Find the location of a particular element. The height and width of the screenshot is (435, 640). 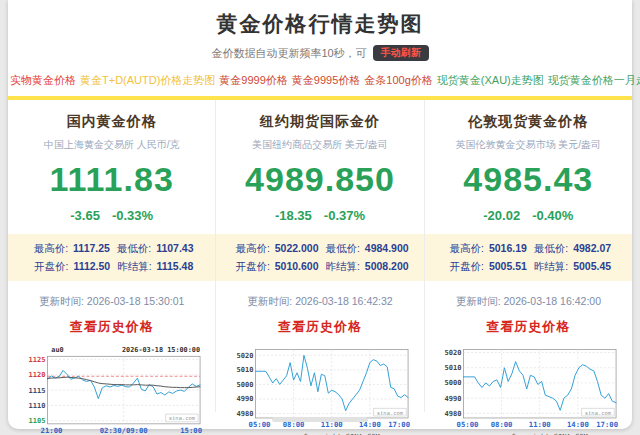

chart-container: 5020501050004990498005:0008:0011:0014:00… is located at coordinates (528, 389).